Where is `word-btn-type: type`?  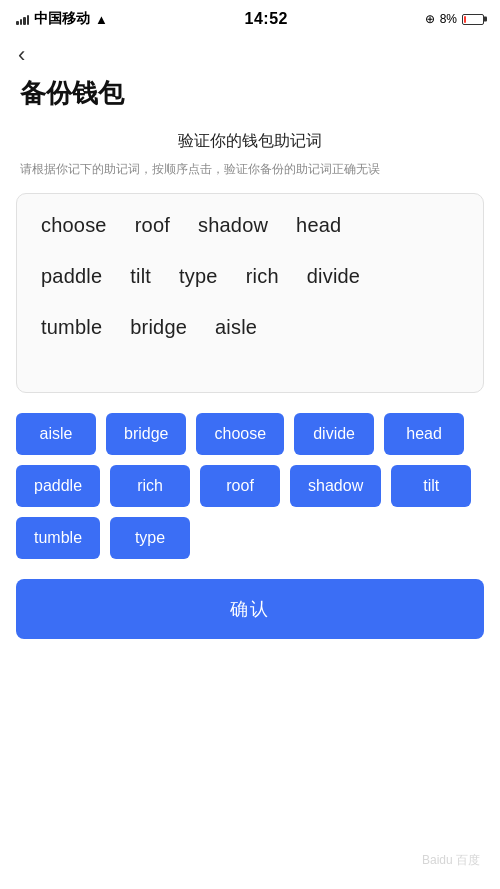 word-btn-type: type is located at coordinates (150, 538).